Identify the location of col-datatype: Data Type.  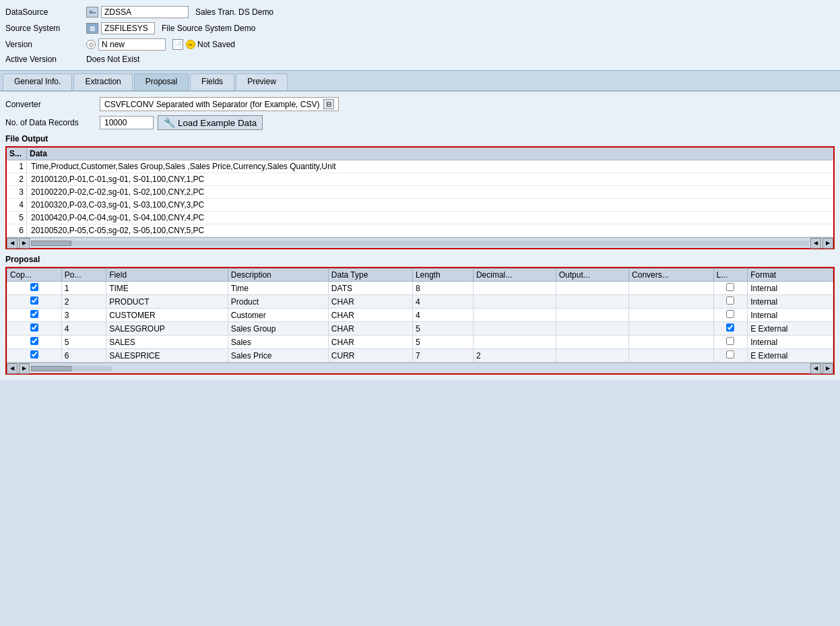
(370, 275).